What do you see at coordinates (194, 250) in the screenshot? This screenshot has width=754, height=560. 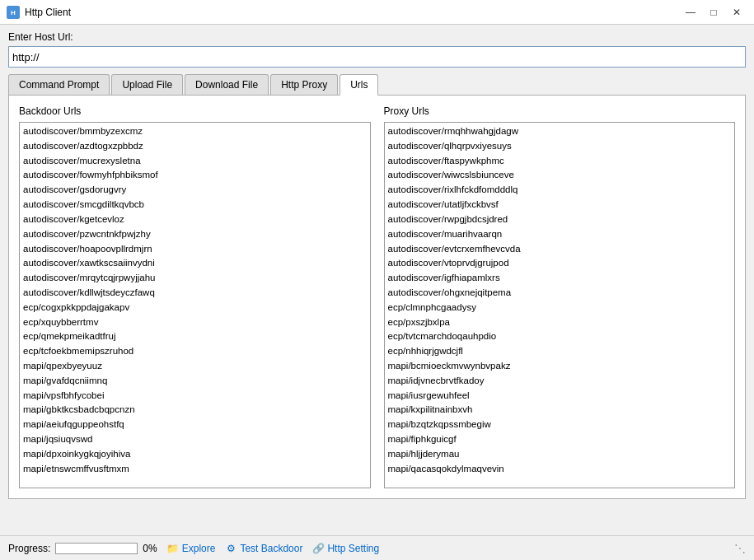 I see `list-item: autodiscover/hoapoovpllrdmjrn` at bounding box center [194, 250].